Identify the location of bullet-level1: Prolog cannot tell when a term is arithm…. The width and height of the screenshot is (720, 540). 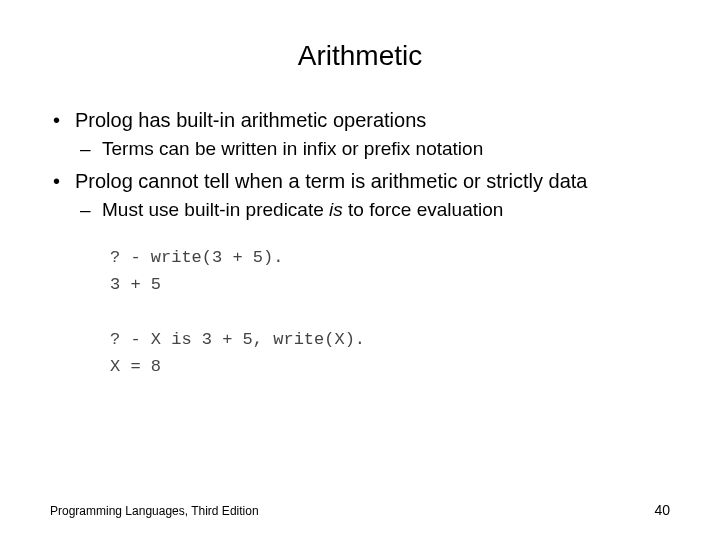
(360, 182).